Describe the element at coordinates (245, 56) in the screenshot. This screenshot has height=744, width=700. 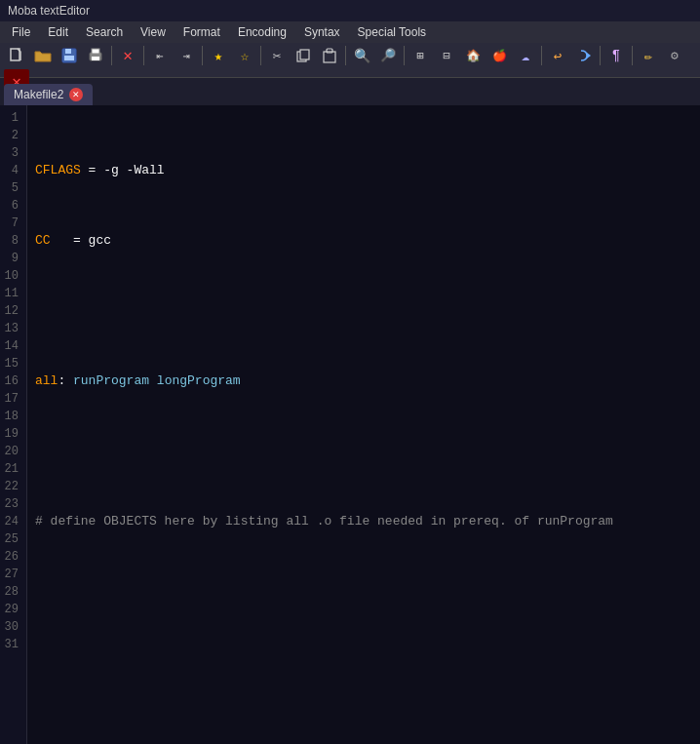
I see `bookmark2-button: ☆` at that location.